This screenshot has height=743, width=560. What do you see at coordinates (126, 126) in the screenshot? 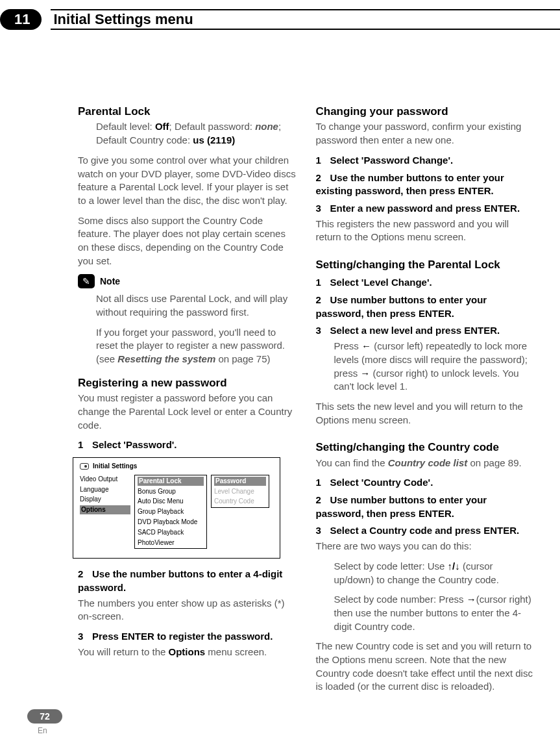
I see `default-level-prefix: Default level:` at bounding box center [126, 126].